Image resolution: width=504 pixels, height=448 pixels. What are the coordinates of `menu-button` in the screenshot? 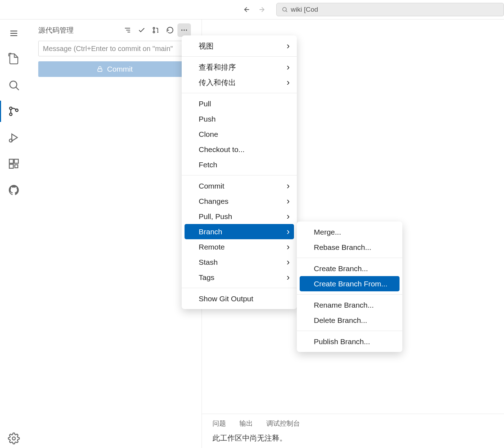 It's located at (14, 33).